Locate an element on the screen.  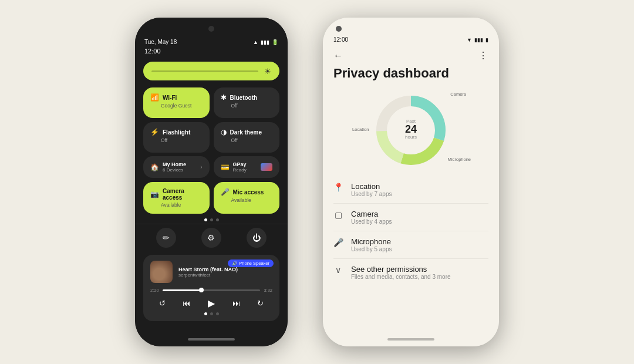
dark-theme-header: ◑ Dark theme is located at coordinates (247, 132).